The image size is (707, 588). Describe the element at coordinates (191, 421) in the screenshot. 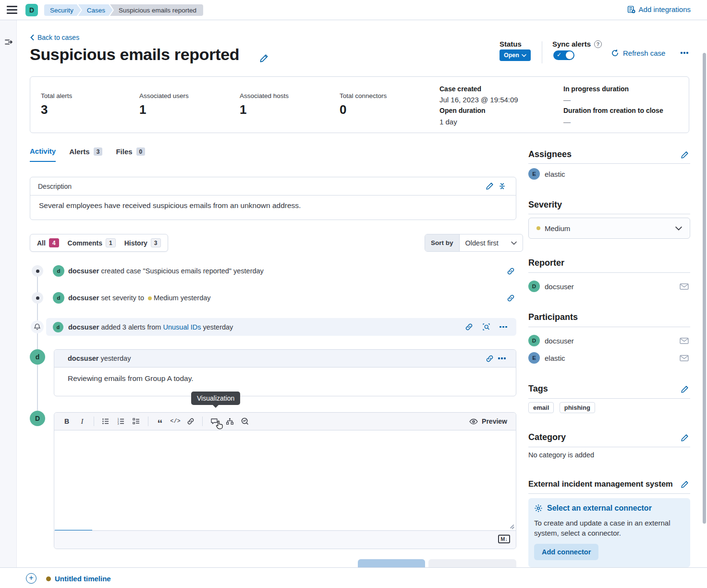

I see `link-icon` at that location.